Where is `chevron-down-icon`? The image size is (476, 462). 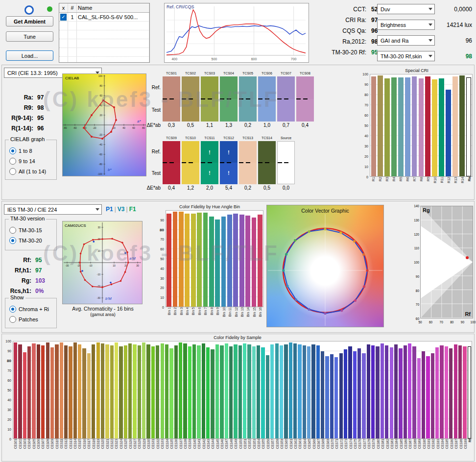
chevron-down-icon is located at coordinates (430, 40).